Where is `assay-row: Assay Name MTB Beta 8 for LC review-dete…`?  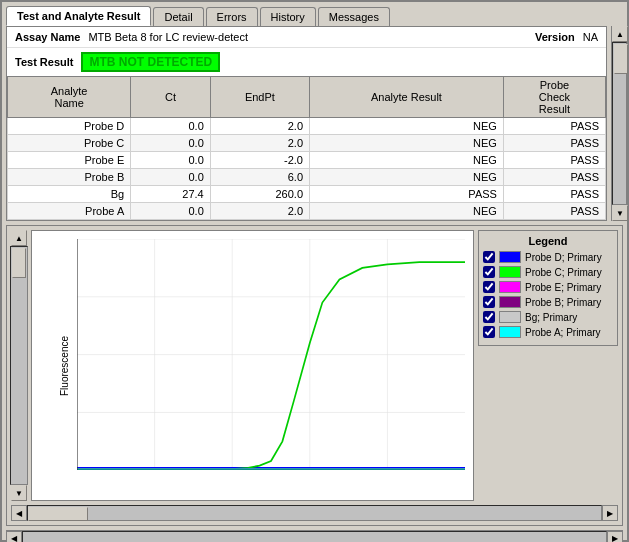 assay-row: Assay Name MTB Beta 8 for LC review-dete… is located at coordinates (306, 38).